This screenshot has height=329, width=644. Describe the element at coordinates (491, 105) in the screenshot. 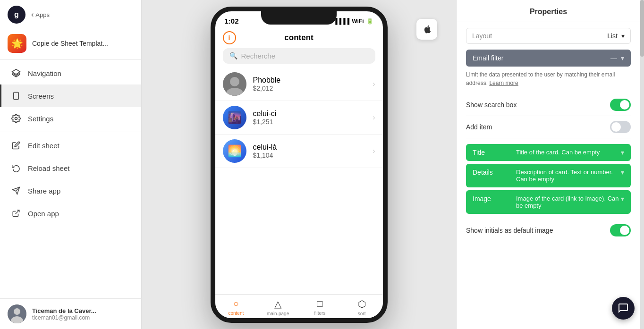

I see `show-search-box-label: Show search box` at that location.